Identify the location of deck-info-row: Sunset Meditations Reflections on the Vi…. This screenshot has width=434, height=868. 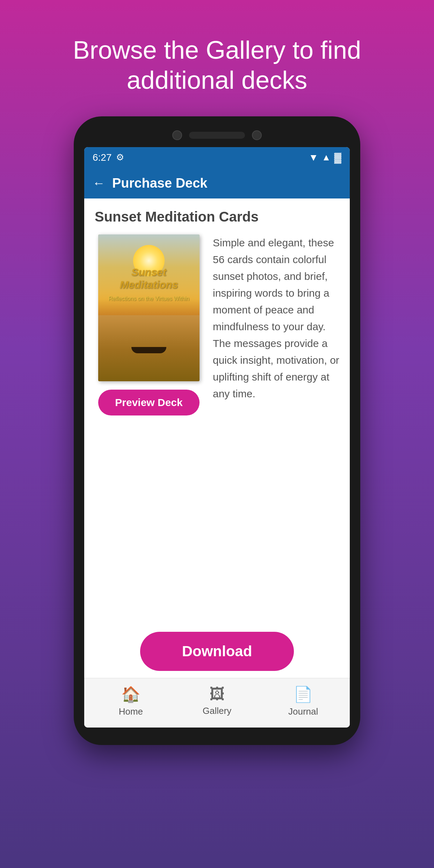
(217, 325).